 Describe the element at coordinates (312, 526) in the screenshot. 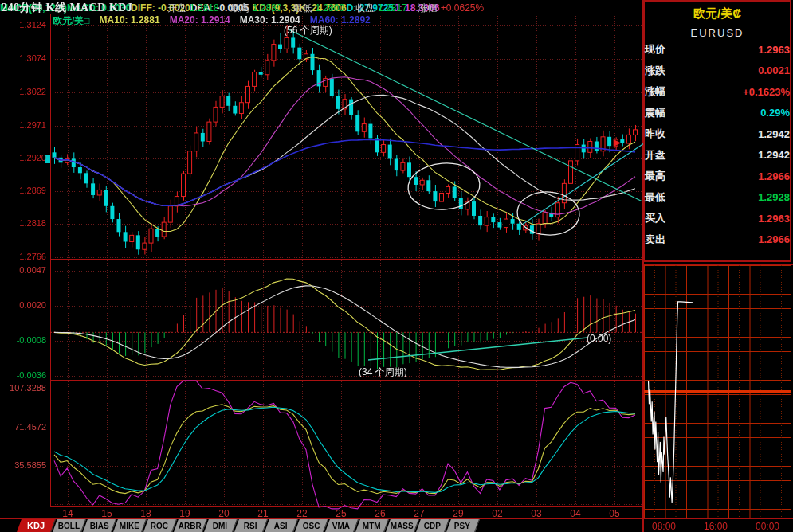

I see `indicator-tab: OSC` at that location.